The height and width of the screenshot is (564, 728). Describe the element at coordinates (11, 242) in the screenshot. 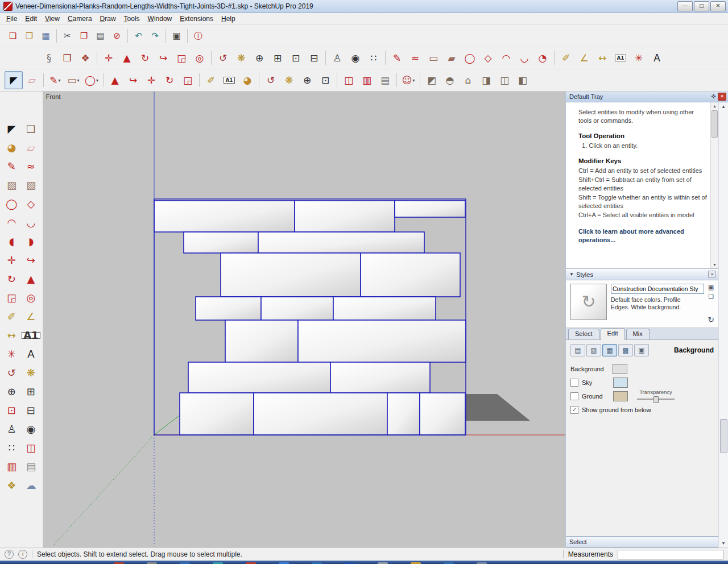

I see `pie-button: ◖` at that location.